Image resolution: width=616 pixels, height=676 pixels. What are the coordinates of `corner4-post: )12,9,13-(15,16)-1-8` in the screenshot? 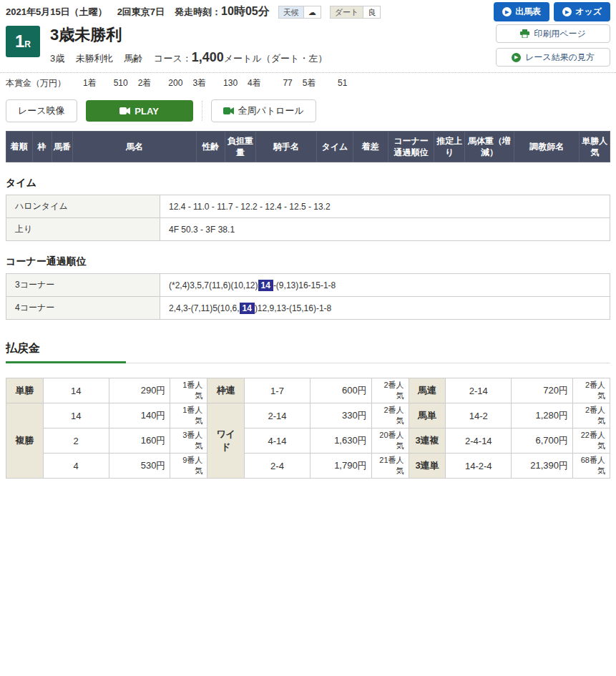 It's located at (293, 308).